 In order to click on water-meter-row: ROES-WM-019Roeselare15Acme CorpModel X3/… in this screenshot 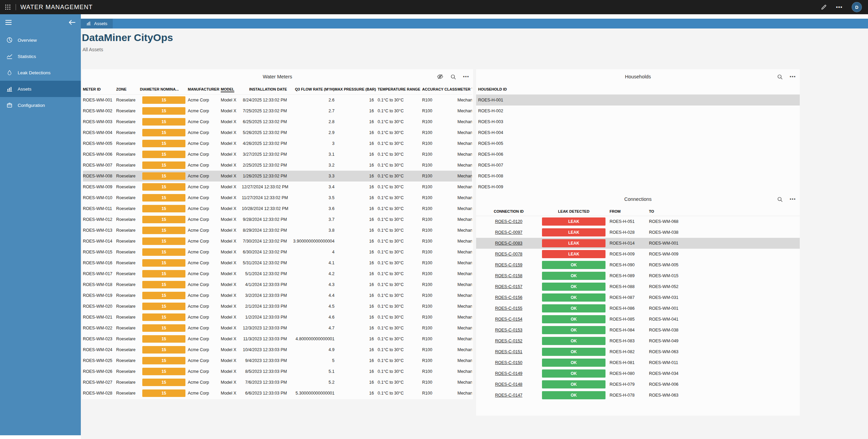, I will do `click(277, 295)`.